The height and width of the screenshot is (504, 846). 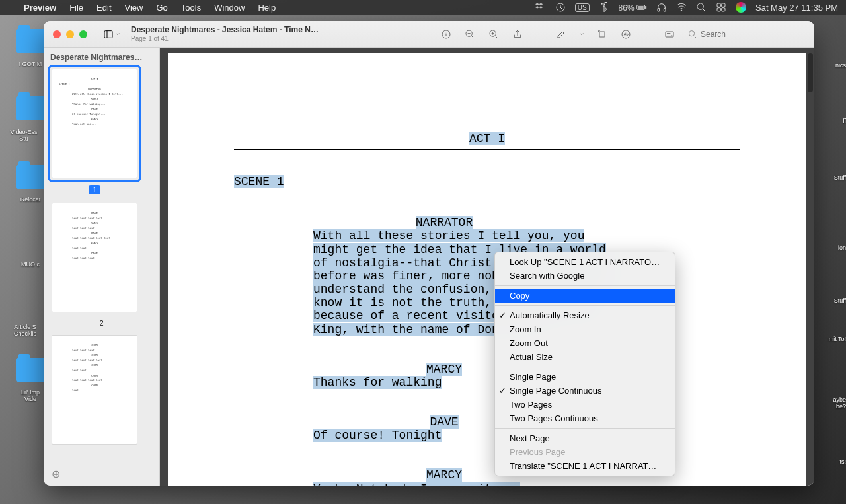 What do you see at coordinates (585, 296) in the screenshot?
I see `context-menu-item: Copy` at bounding box center [585, 296].